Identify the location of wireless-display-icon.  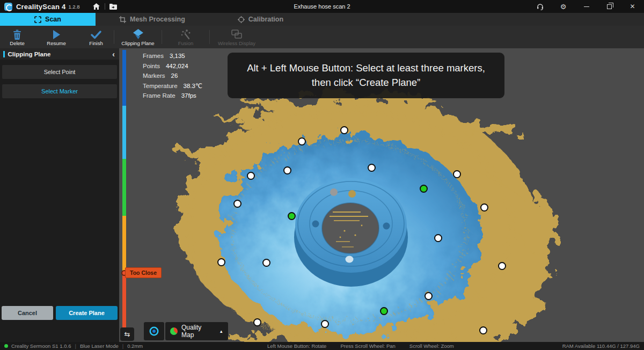
(237, 34).